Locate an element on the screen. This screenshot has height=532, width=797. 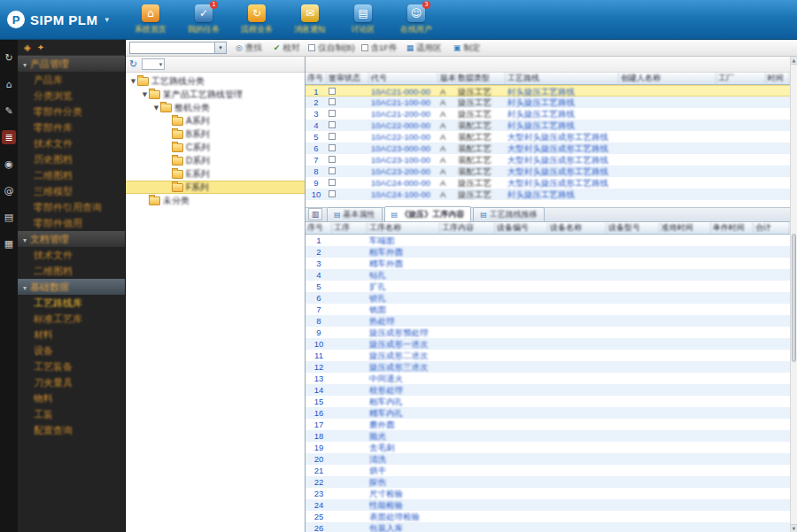
op-row: 16精车内孔 is located at coordinates (547, 412).